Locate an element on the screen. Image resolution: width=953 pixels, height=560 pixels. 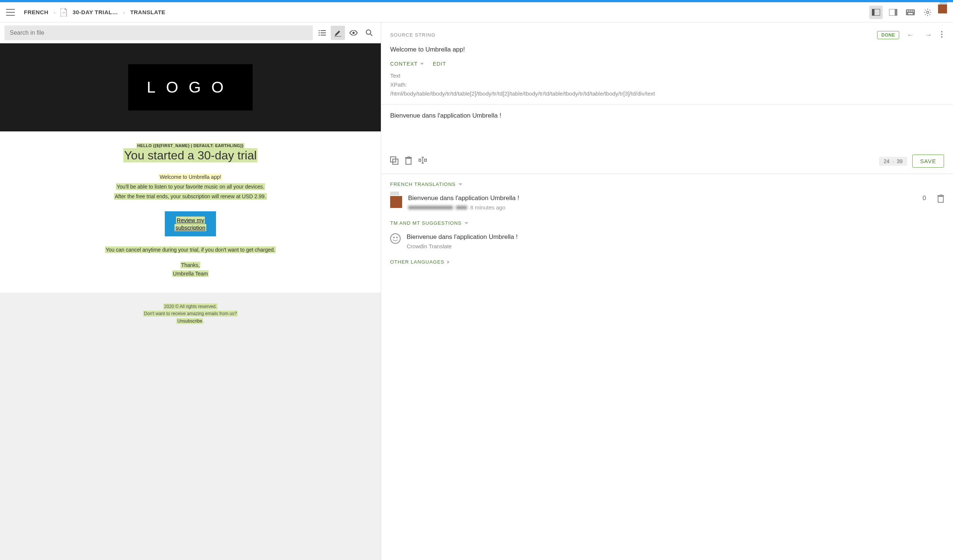
mt-engine-icon is located at coordinates (396, 239).